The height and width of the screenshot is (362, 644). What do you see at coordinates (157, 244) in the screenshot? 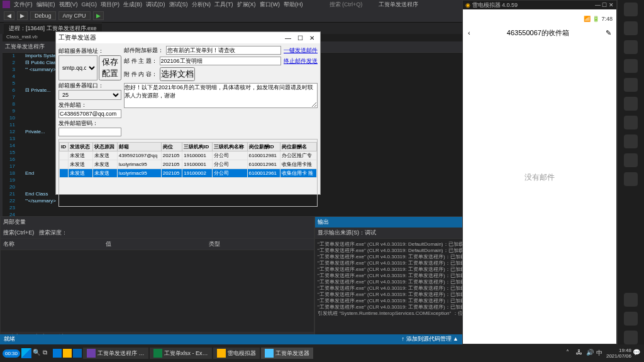
I see `col-value: 值` at bounding box center [157, 244].